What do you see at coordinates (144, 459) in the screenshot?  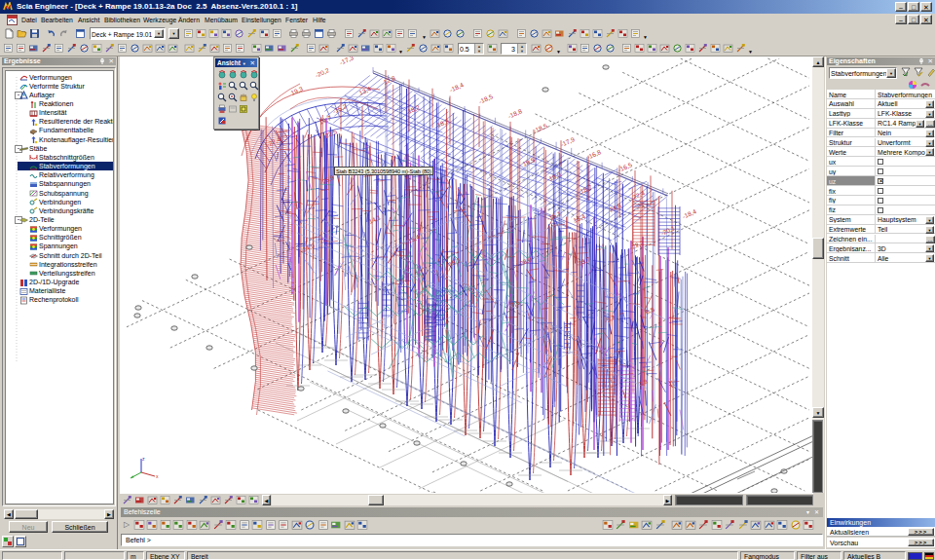 I see `svg-text: z` at bounding box center [144, 459].